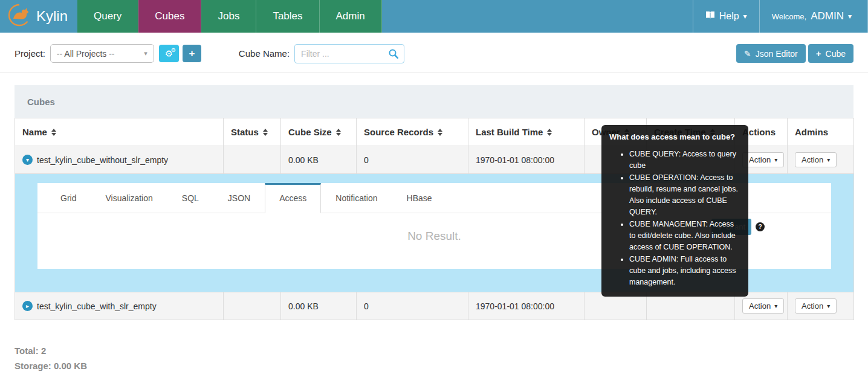 This screenshot has height=383, width=868. Describe the element at coordinates (831, 53) in the screenshot. I see `add-cube-button: + Cube` at that location.